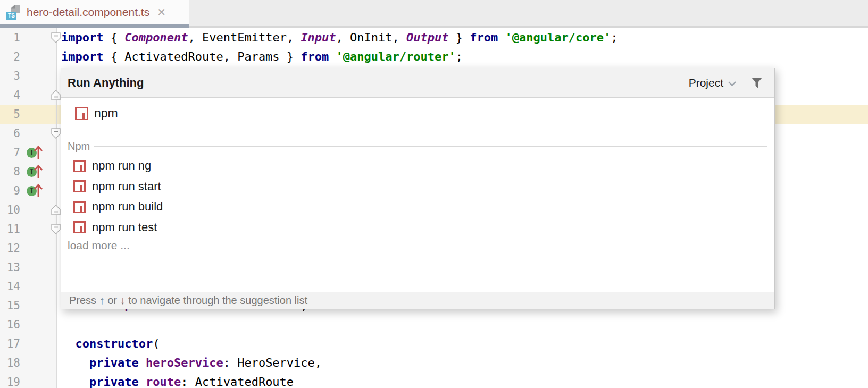  I want to click on active-tab-underline, so click(95, 26).